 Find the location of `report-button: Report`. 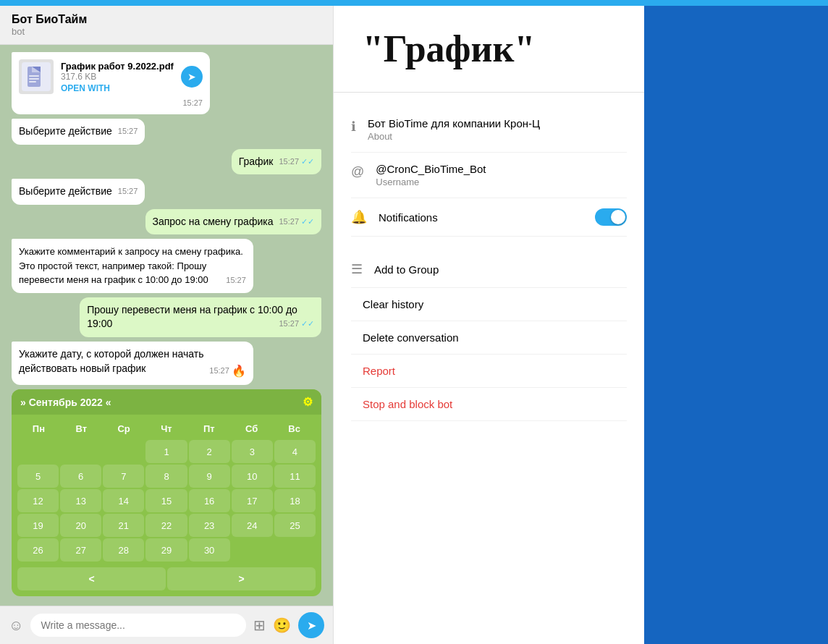

report-button: Report is located at coordinates (489, 371).